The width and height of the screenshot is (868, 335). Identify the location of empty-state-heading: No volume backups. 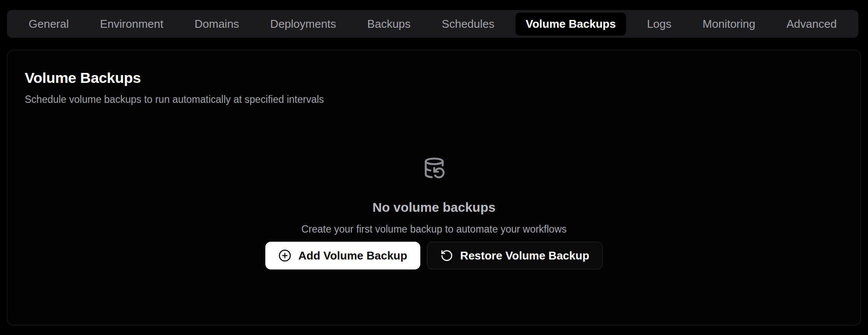
(434, 207).